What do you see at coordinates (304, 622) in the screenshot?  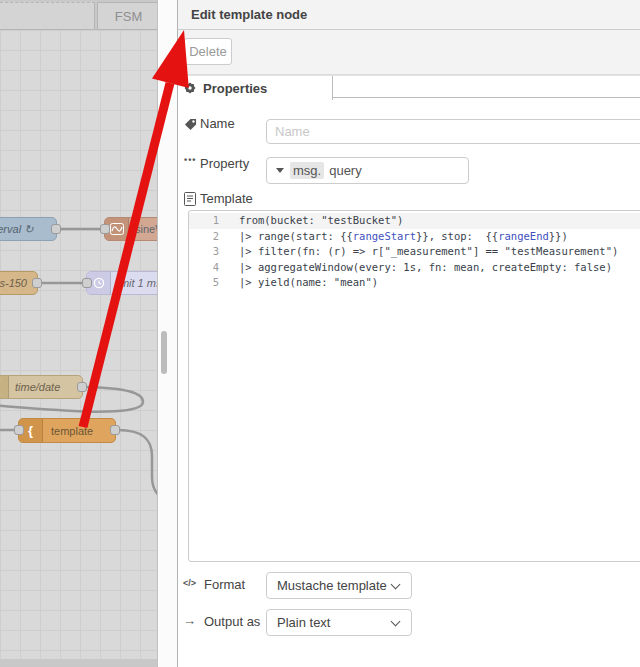 I see `output-select-value: Plain text` at bounding box center [304, 622].